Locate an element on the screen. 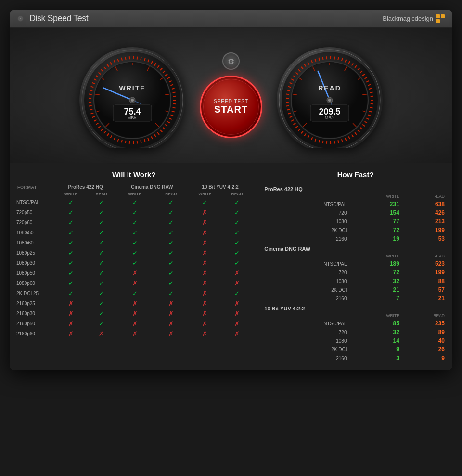 This screenshot has width=462, height=476. speed-test-start: START is located at coordinates (231, 110).